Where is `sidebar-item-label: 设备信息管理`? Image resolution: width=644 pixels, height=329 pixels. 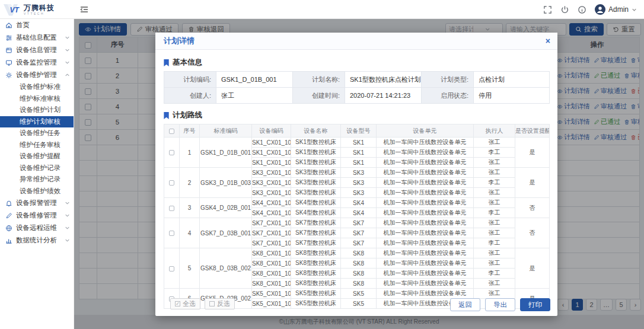 sidebar-item-label: 设备信息管理 is located at coordinates (37, 50).